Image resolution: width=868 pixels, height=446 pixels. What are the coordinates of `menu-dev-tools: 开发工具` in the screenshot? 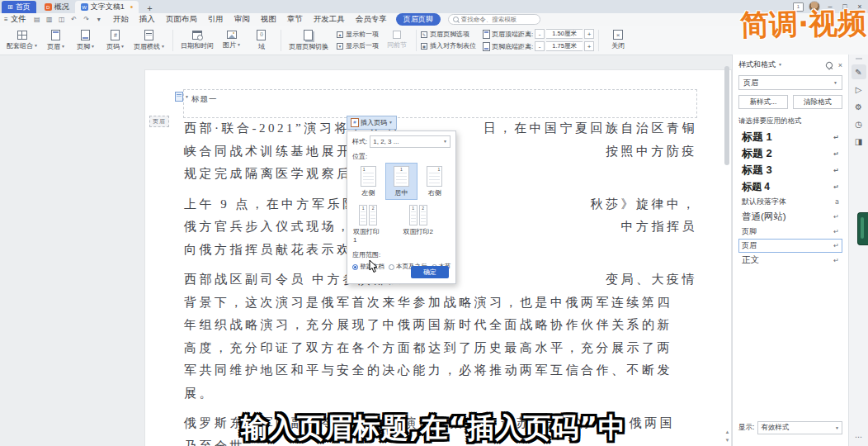 It's located at (329, 20).